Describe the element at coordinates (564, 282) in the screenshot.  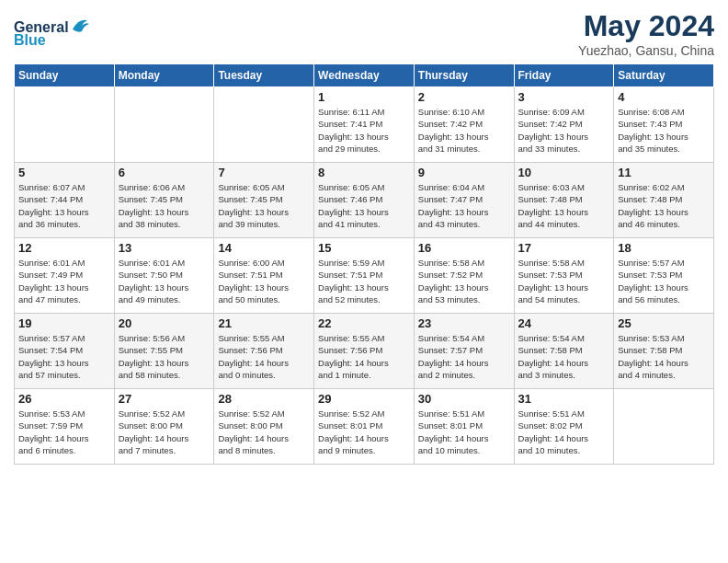
I see `day-info: Sunrise: 5:58 AM Sunset: 7:53 PM Dayligh…` at that location.